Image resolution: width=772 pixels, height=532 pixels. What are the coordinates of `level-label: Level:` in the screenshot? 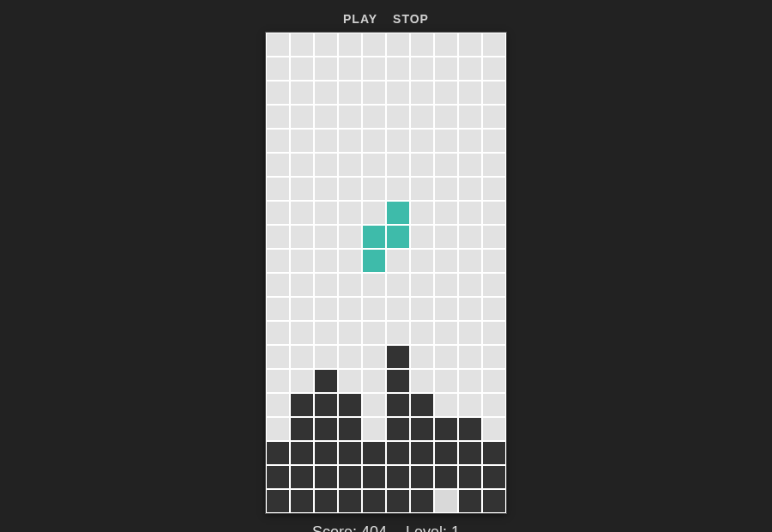 It's located at (426, 528).